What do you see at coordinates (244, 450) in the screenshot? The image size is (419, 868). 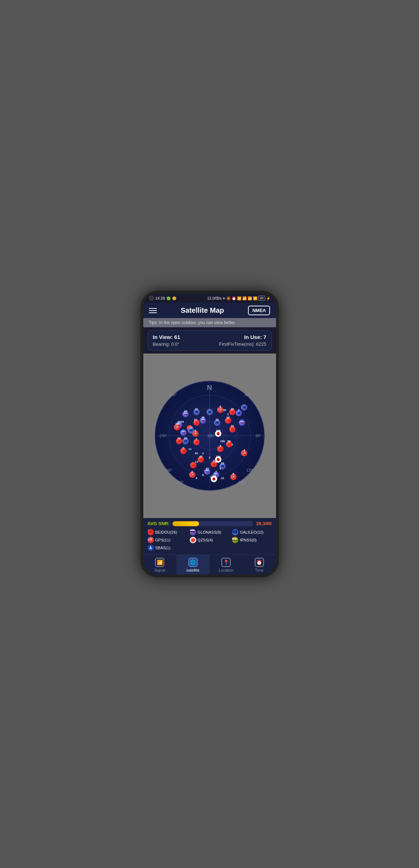 I see `sat-label-4g: 4` at bounding box center [244, 450].